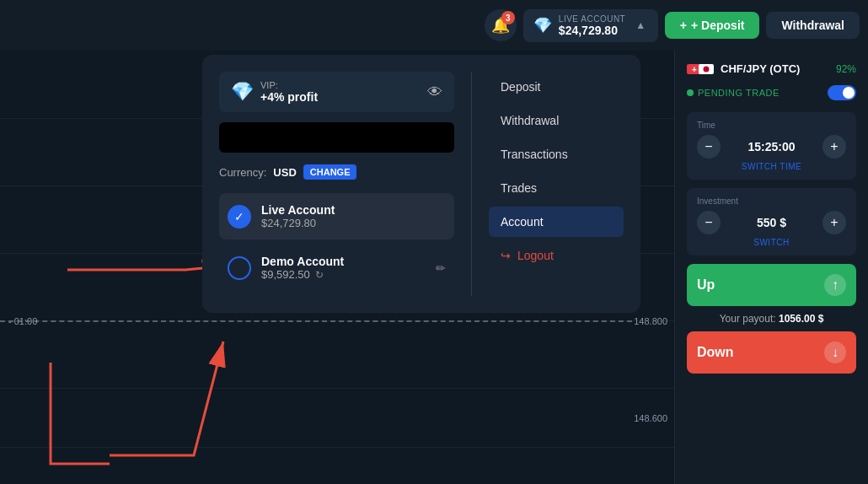 This screenshot has height=484, width=868. I want to click on transactions-menu-label: Transactions, so click(534, 154).